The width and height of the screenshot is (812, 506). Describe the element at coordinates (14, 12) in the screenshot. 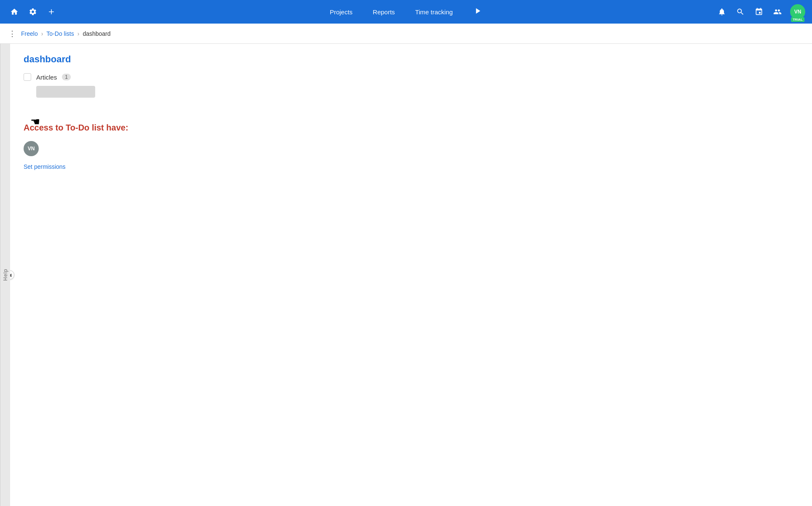

I see `home-button` at that location.